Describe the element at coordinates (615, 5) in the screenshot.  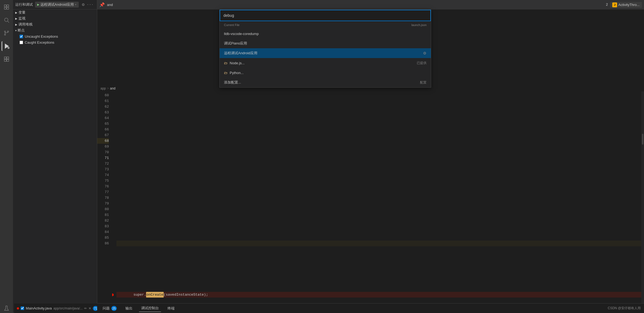
I see `java-j-badge: J` at that location.